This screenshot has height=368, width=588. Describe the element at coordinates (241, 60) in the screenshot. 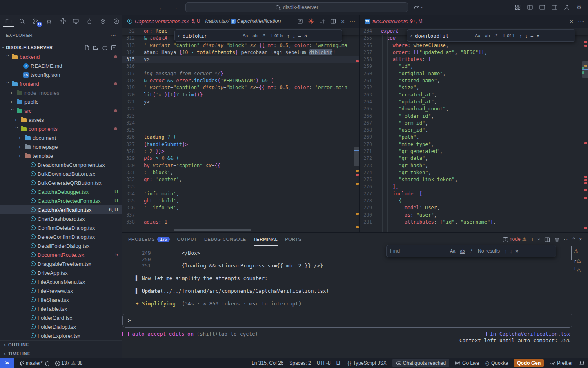

I see `code-line: 315y>` at that location.